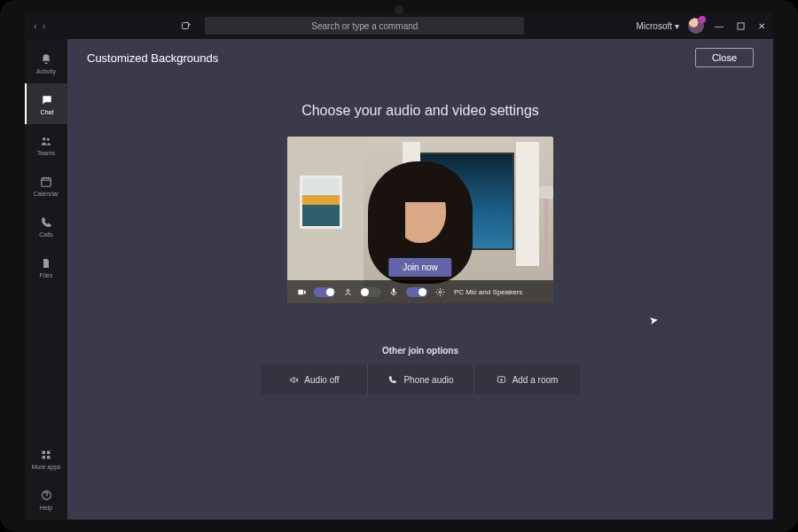 The image size is (798, 532). What do you see at coordinates (658, 27) in the screenshot?
I see `tenant-switcher: Microsoft ▾` at bounding box center [658, 27].